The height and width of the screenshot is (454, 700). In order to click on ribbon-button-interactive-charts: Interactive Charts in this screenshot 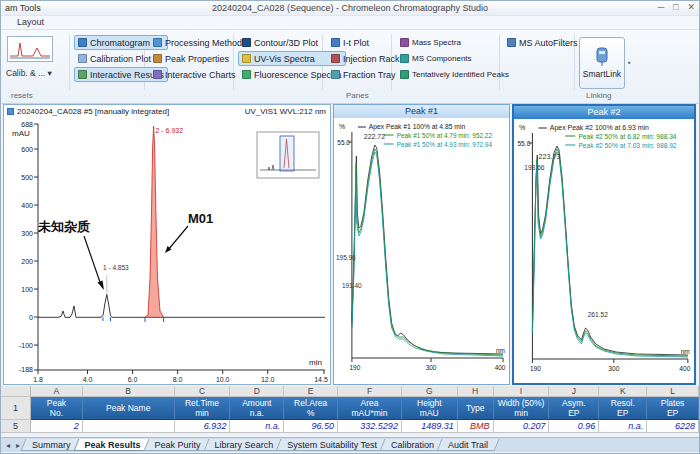, I will do `click(198, 74)`.